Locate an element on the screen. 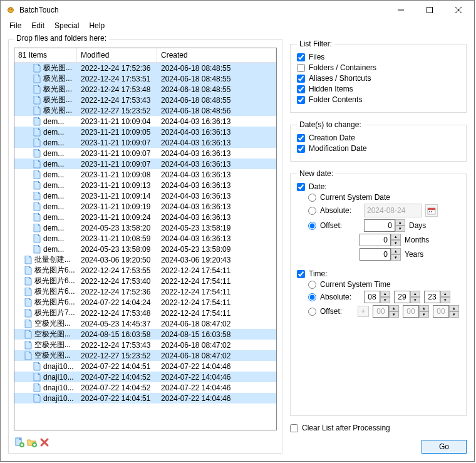 The height and width of the screenshot is (463, 476). menu-special: Special is located at coordinates (66, 26).